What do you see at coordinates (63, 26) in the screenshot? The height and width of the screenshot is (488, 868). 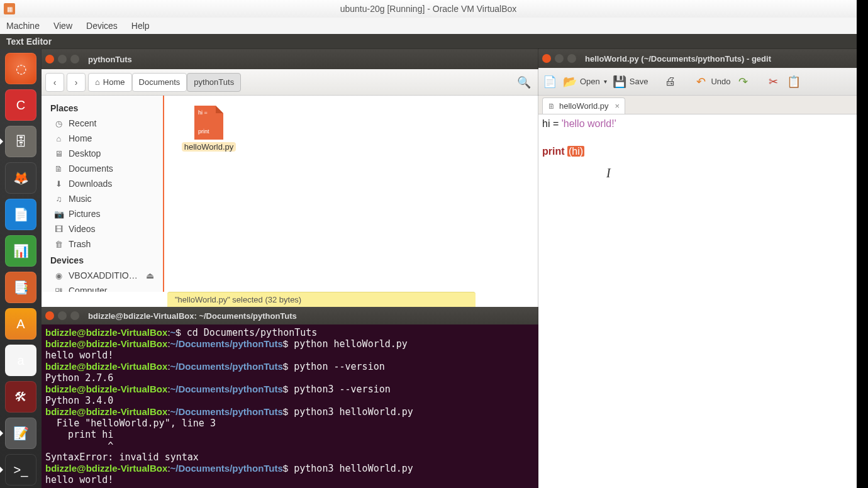 I see `vbox-menu-view: View` at bounding box center [63, 26].